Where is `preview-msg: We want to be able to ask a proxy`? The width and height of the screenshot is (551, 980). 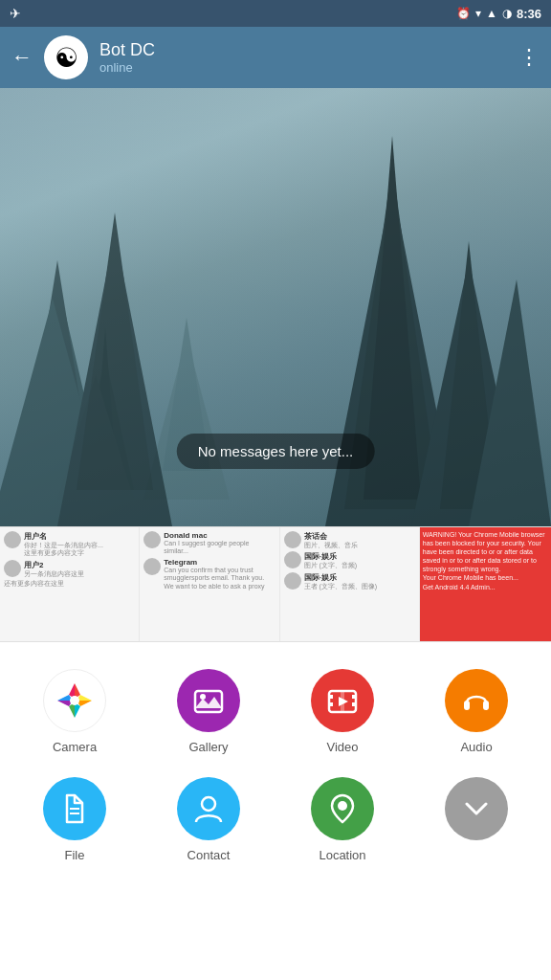 preview-msg: We want to be able to ask a proxy is located at coordinates (219, 587).